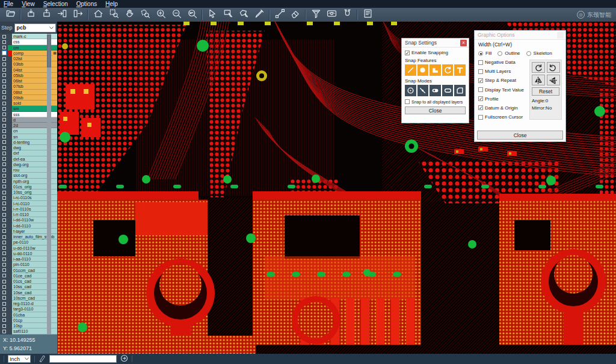 The width and height of the screenshot is (616, 364). Describe the element at coordinates (436, 53) in the screenshot. I see `enable-snapping-checkbox: ✓ Enable Snapping` at that location.